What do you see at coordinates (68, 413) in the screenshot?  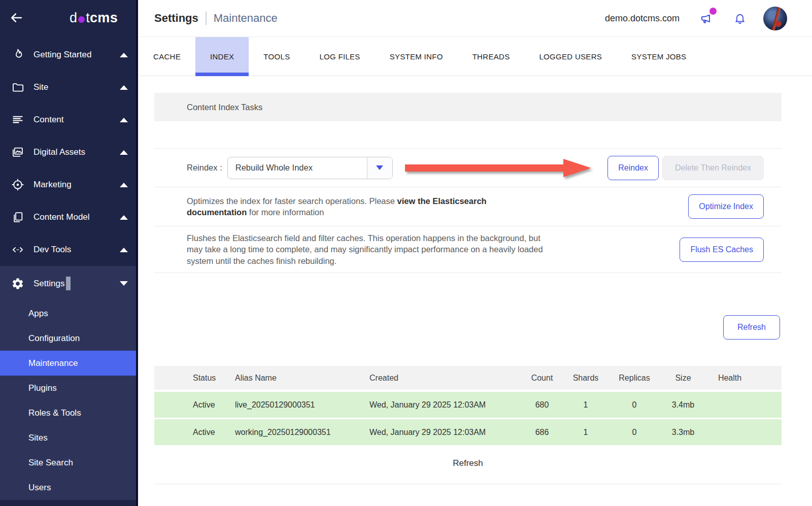 I see `sidebar-item-roles-tools: Roles & Tools` at bounding box center [68, 413].